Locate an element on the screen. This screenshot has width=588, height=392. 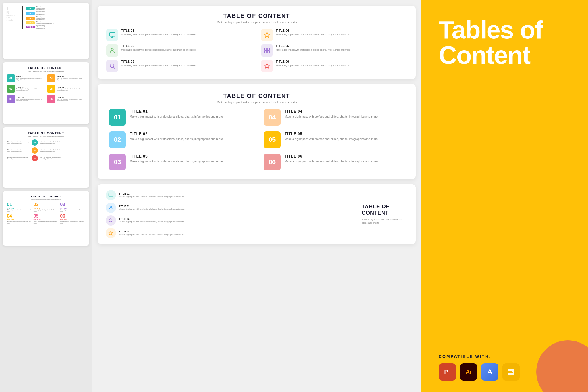
timeline-item-5: TITLE 05 Make a big impactwith professio… is located at coordinates (40, 27).